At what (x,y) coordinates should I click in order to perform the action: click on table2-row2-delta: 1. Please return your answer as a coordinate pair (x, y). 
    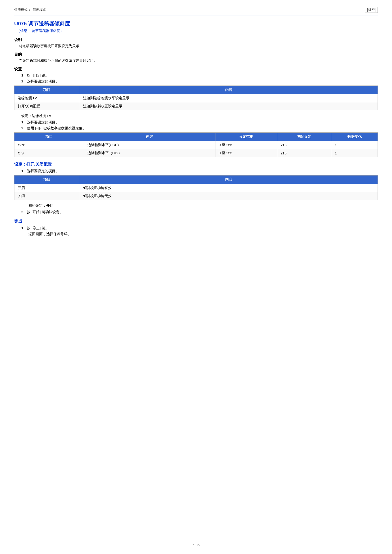
    Looking at the image, I should click on (355, 153).